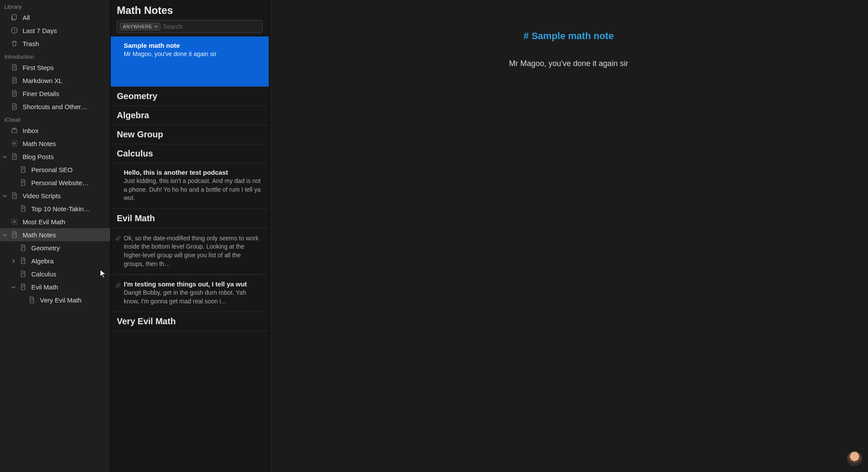 The width and height of the screenshot is (868, 472). Describe the element at coordinates (211, 27) in the screenshot. I see `search-input` at that location.